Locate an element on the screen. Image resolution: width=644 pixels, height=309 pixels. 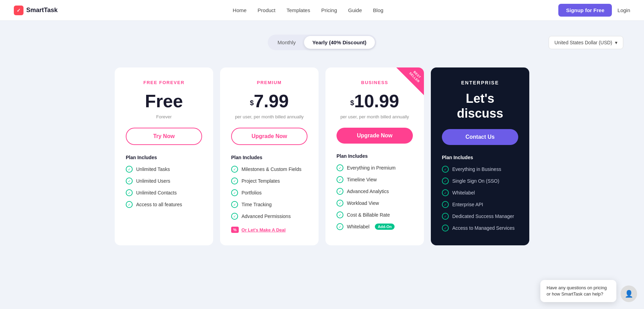
plan-business: BESTSELLER BUSINESS $10.99 per user, per… is located at coordinates (375, 156).